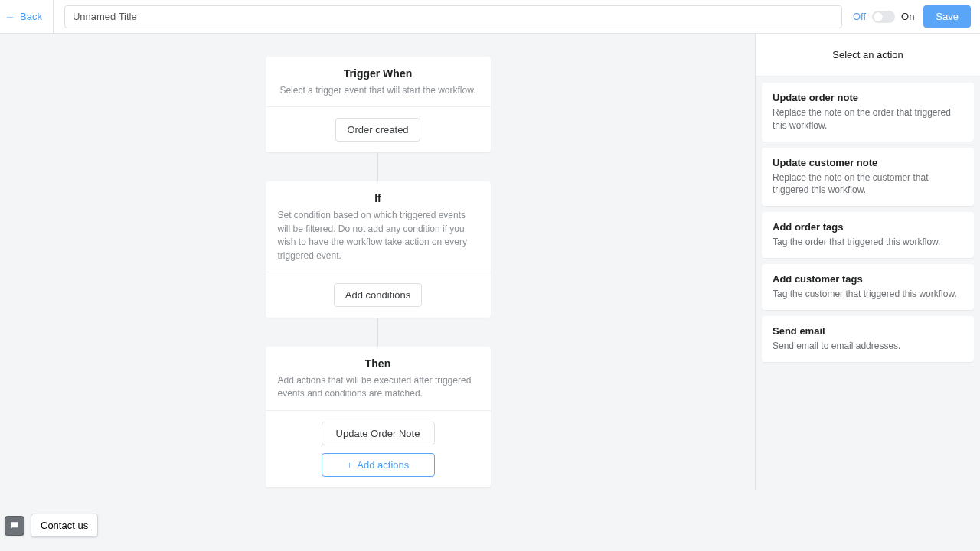  Describe the element at coordinates (884, 17) in the screenshot. I see `enable-toggle` at that location.